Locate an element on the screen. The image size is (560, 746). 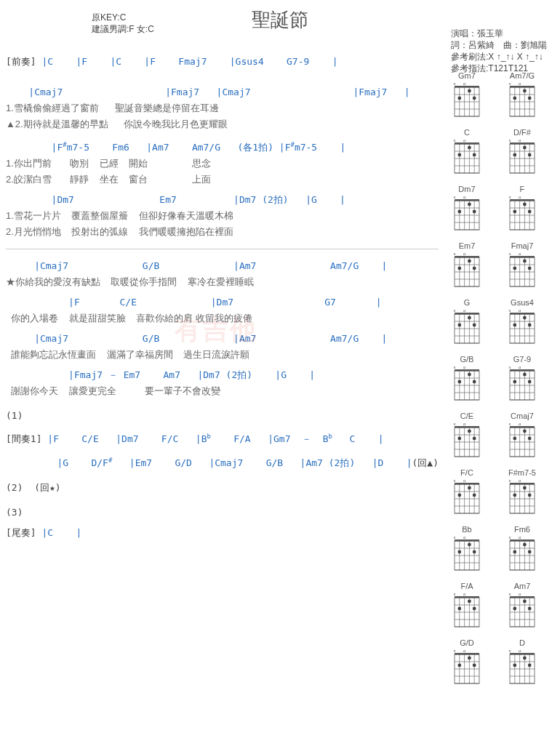
verse2-line-b: 2.皎潔白雪 靜靜 坐在 窗台 上面 is located at coordinates (223, 180).